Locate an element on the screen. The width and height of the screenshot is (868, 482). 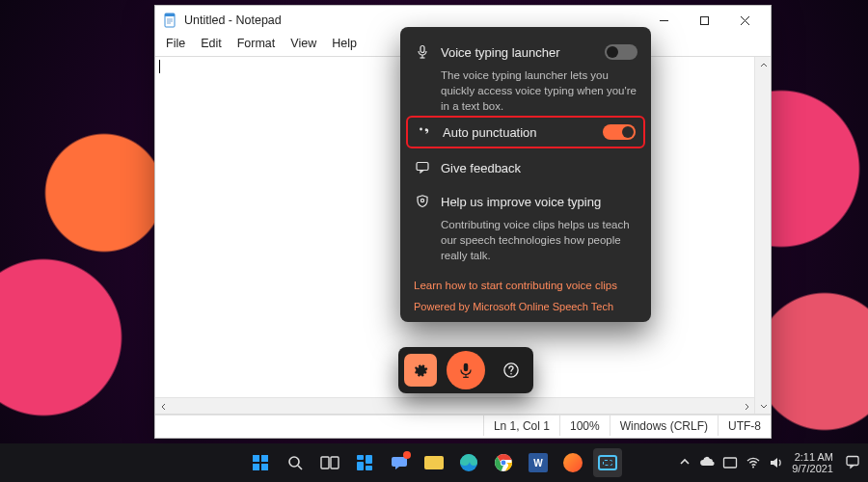
chat-button is located at coordinates (399, 463).